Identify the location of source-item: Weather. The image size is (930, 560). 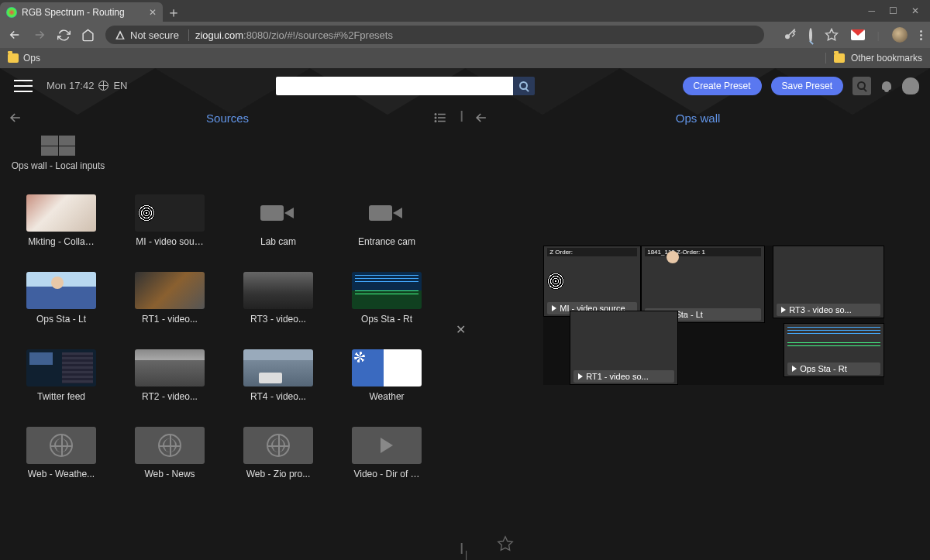
(387, 384).